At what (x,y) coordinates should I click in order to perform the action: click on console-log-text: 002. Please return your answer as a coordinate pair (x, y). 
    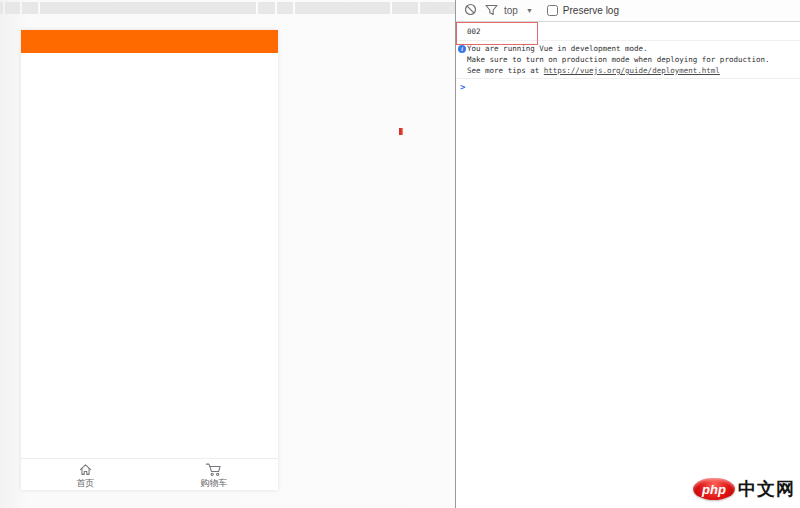
    Looking at the image, I should click on (474, 32).